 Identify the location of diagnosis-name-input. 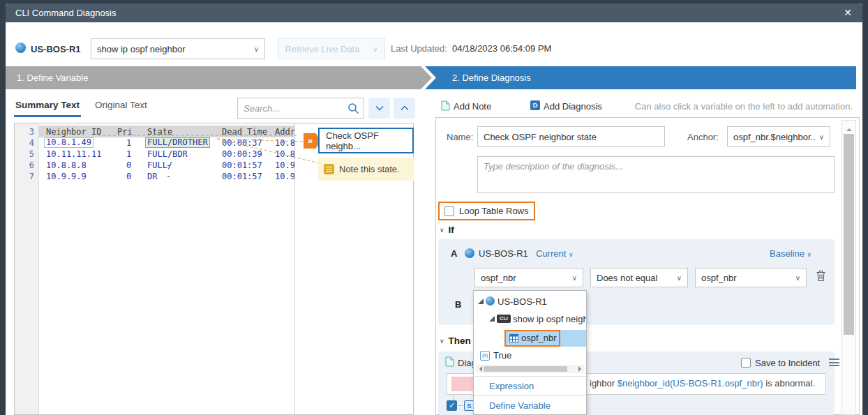
(571, 137).